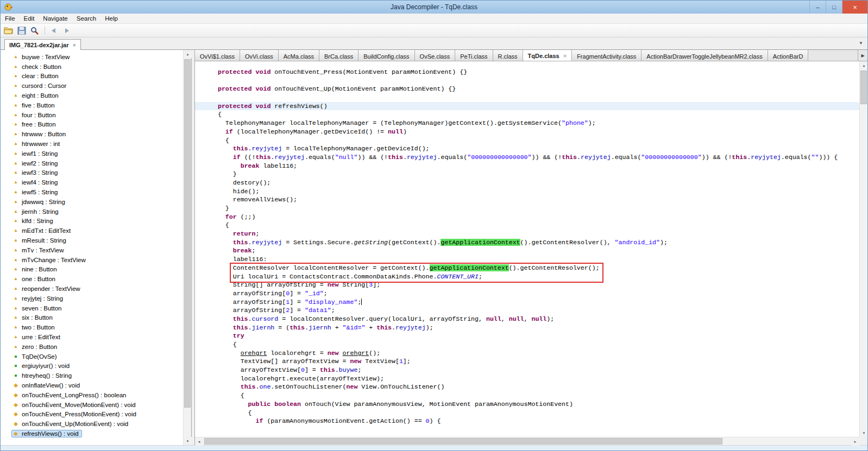 This screenshot has width=868, height=451. Describe the element at coordinates (534, 310) in the screenshot. I see `code-line: arrayOfString[2] = "data1";` at that location.